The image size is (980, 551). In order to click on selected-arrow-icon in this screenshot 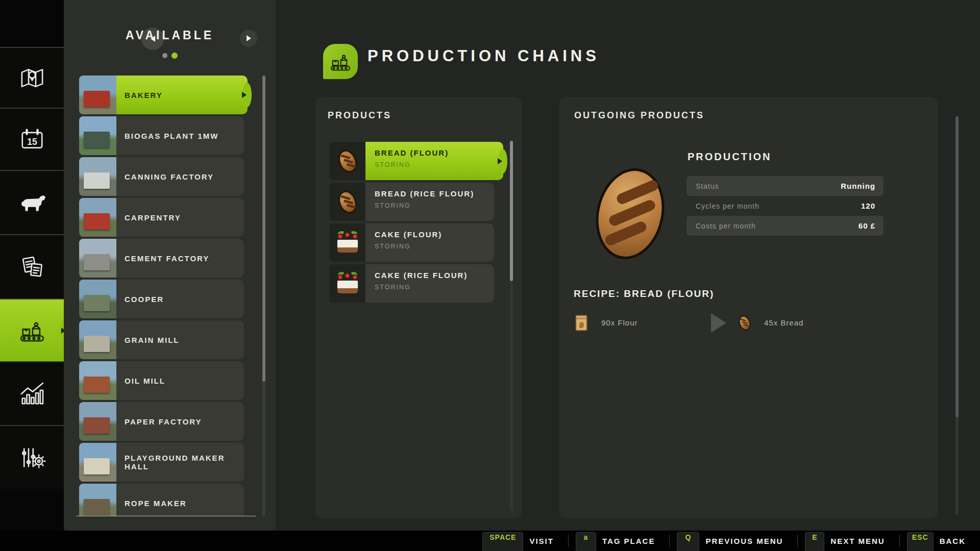, I will do `click(244, 95)`.